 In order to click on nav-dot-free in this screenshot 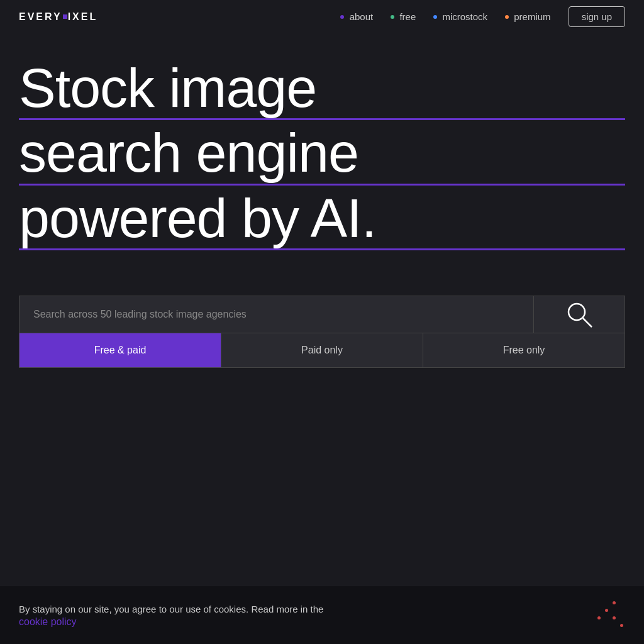, I will do `click(392, 17)`.